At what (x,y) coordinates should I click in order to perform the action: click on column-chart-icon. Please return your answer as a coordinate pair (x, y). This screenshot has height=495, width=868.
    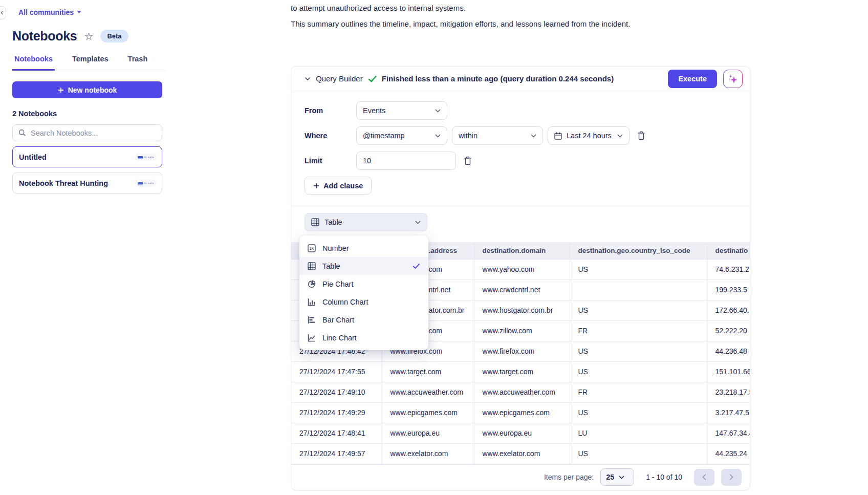
    Looking at the image, I should click on (312, 302).